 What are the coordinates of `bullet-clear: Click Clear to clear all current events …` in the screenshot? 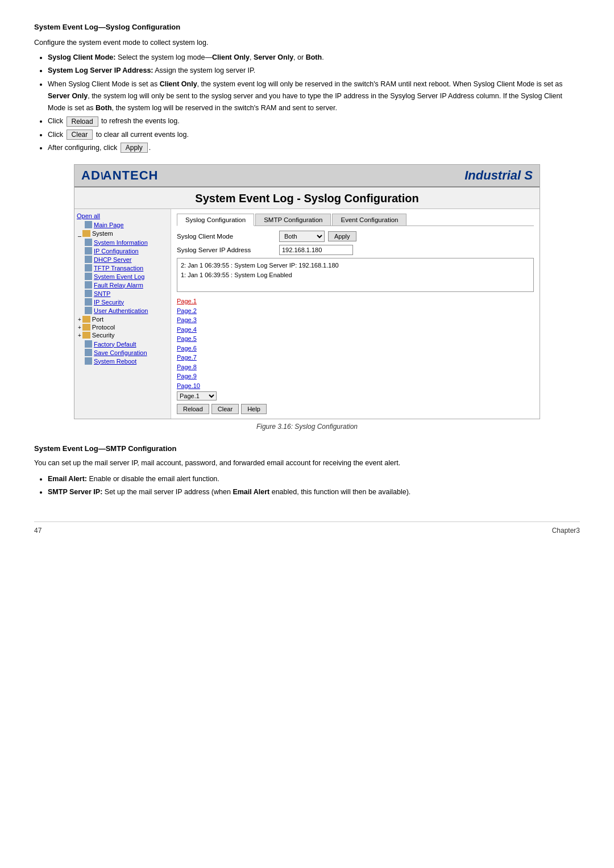 It's located at (314, 135).